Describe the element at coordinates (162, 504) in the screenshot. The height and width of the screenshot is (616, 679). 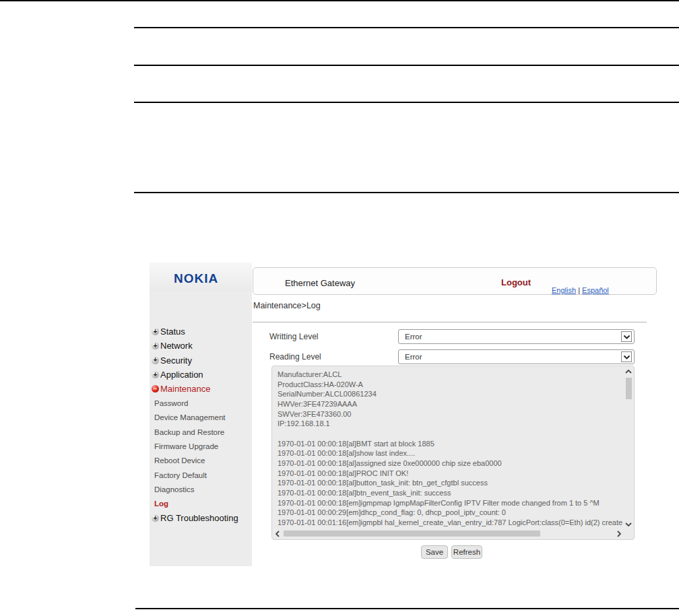
I see `sidebar-item-label: Log` at that location.